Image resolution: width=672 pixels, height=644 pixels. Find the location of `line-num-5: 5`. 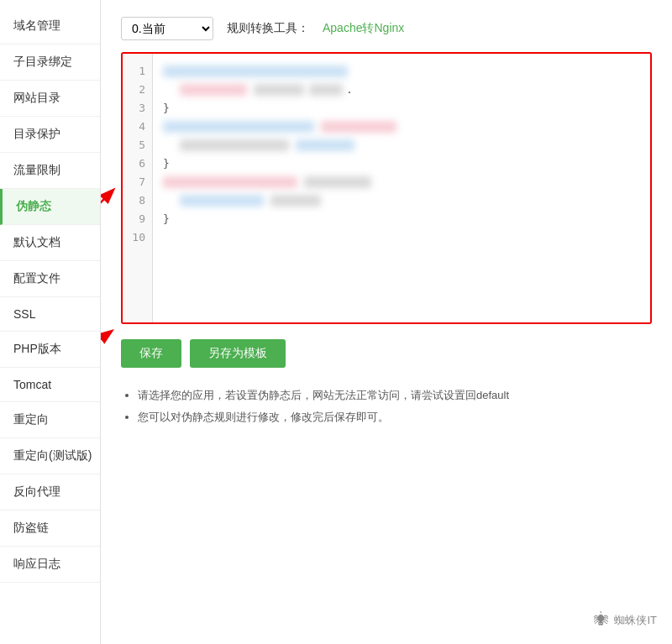

line-num-5: 5 is located at coordinates (138, 145).